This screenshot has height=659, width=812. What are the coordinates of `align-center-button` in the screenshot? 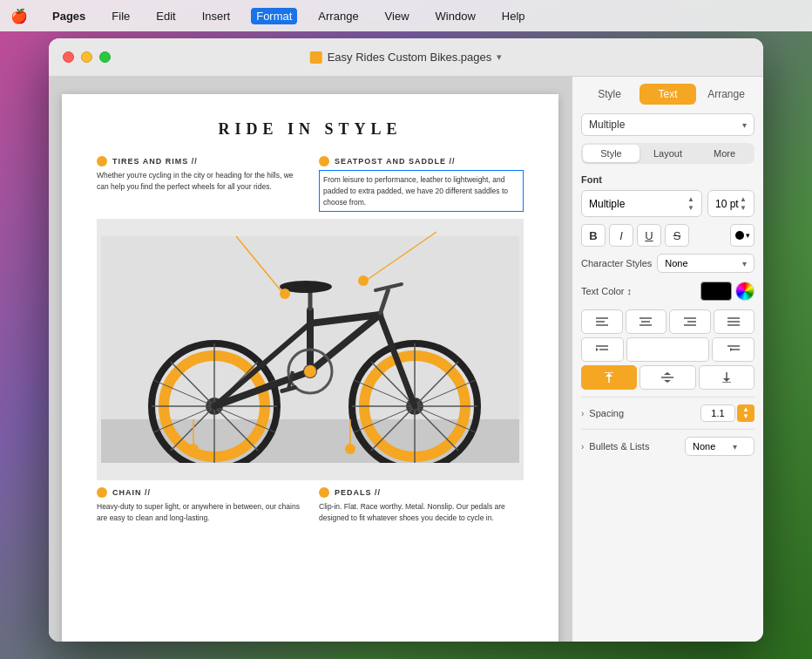 It's located at (646, 322).